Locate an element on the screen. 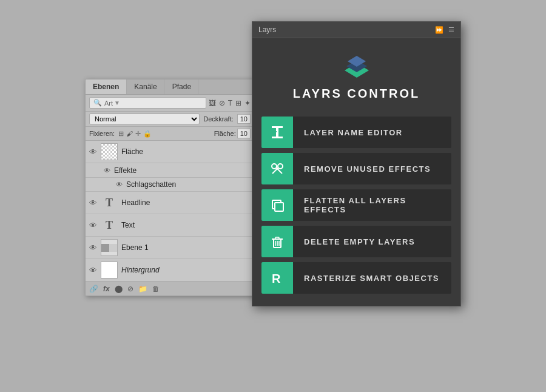 Image resolution: width=546 pixels, height=392 pixels. flatten-all-layers-button: FLATTEN ALL LAYERS EFFECTS is located at coordinates (357, 205).